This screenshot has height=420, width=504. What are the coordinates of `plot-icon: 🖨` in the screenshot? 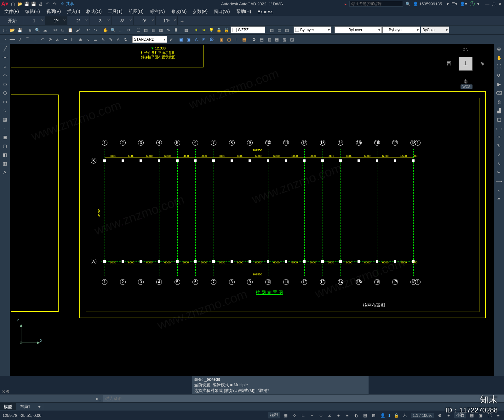 It's located at (41, 4).